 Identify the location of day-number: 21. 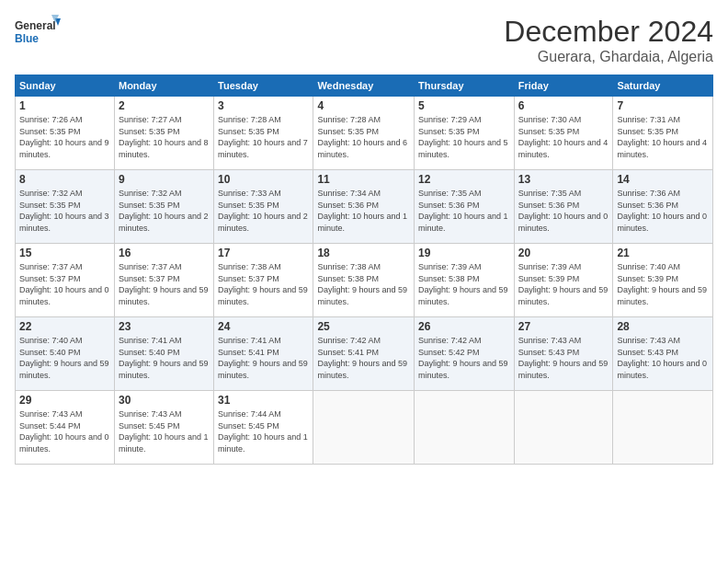
(663, 253).